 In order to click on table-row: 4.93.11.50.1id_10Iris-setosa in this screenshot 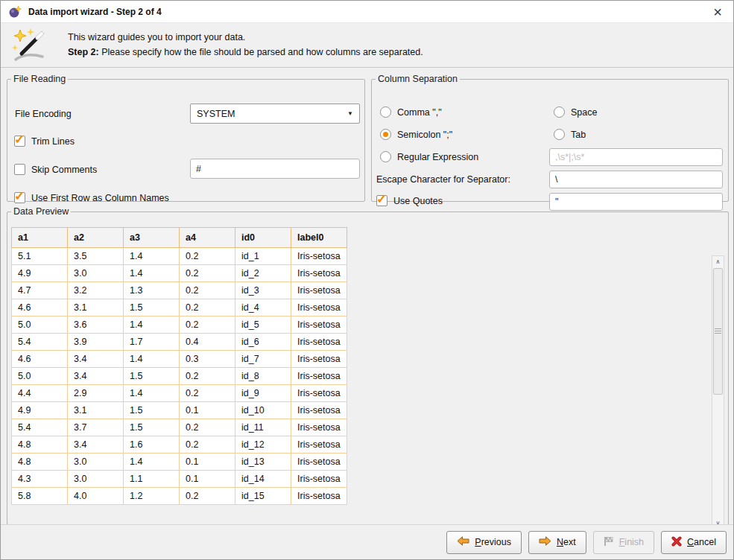, I will do `click(180, 411)`.